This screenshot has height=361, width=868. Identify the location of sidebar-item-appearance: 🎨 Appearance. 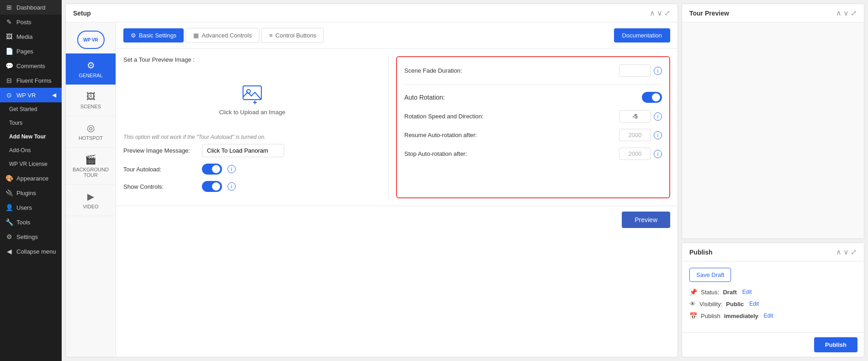
(31, 178).